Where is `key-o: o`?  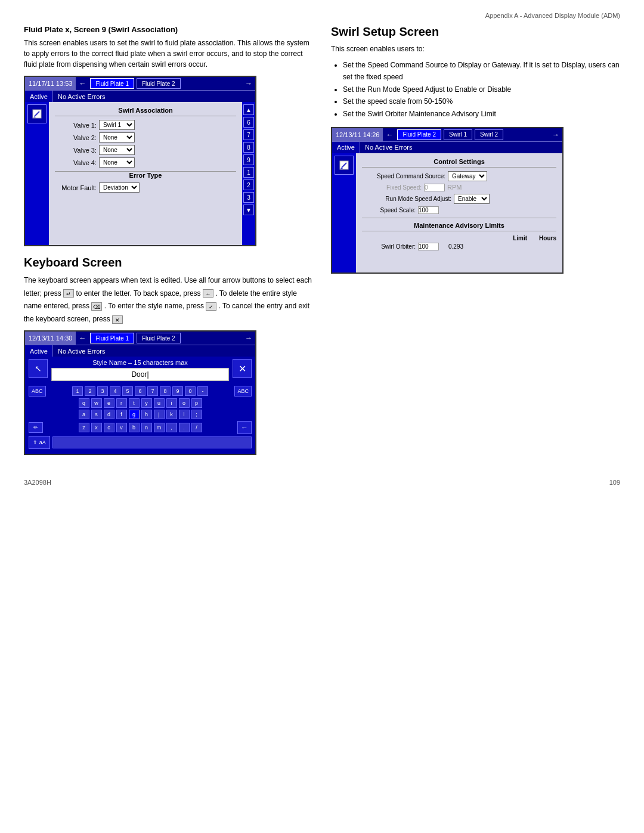 key-o: o is located at coordinates (184, 403).